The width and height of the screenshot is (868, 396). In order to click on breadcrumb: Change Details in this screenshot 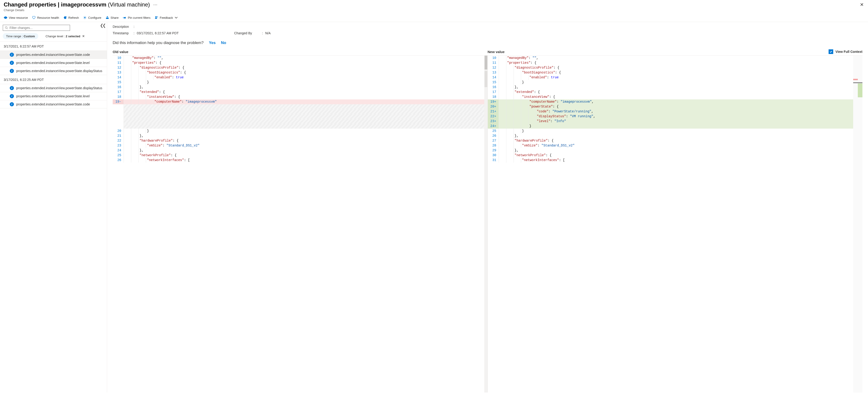, I will do `click(434, 10)`.